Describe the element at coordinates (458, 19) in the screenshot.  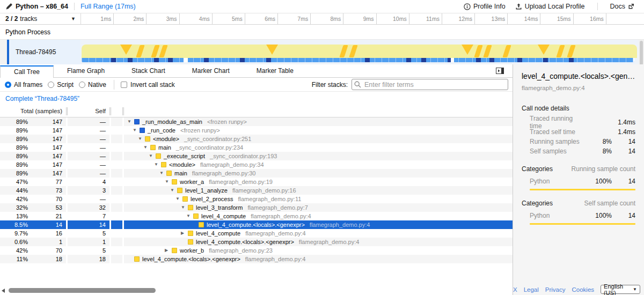
I see `ruler-tick: 12ms` at that location.